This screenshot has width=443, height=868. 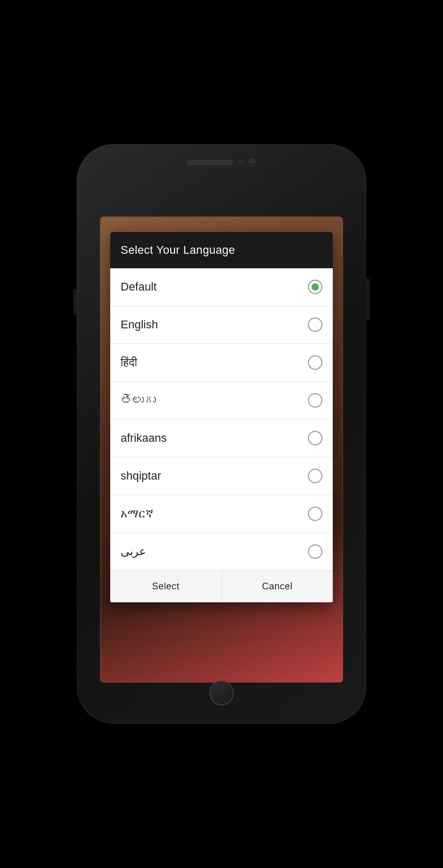 What do you see at coordinates (222, 438) in the screenshot?
I see `language-item-afrikaans: afrikaans` at bounding box center [222, 438].